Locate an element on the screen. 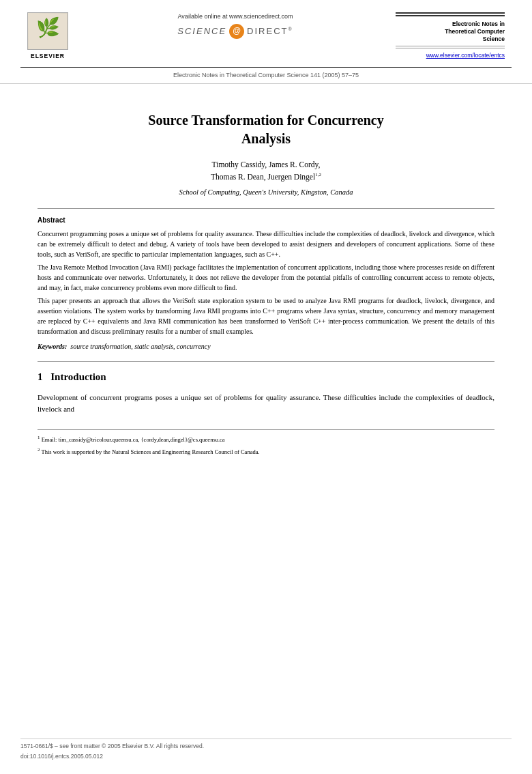 The height and width of the screenshot is (774, 532). journal-name: Electronic Notes inTheoretical ComputerS… is located at coordinates (475, 31).